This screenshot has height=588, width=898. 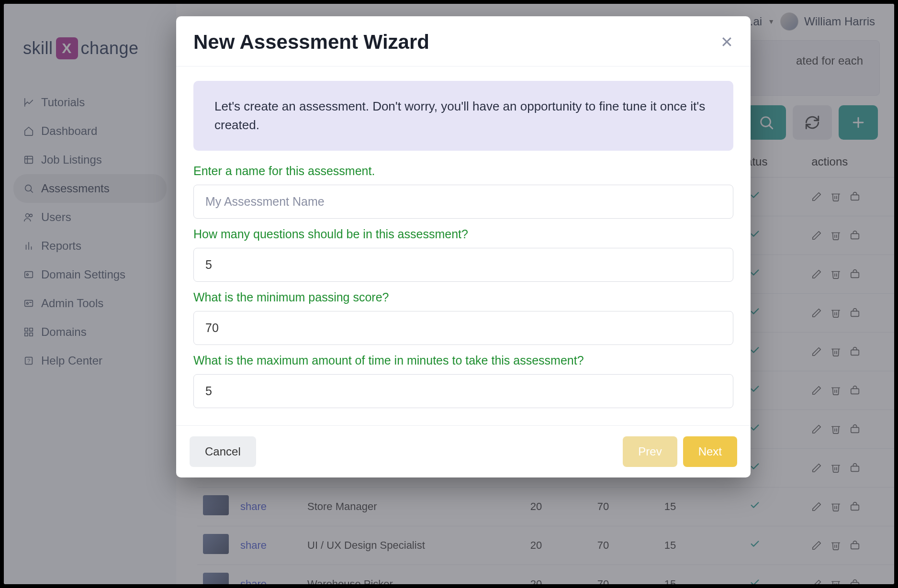 What do you see at coordinates (463, 234) in the screenshot?
I see `count-label: How many questions should be in this ass…` at bounding box center [463, 234].